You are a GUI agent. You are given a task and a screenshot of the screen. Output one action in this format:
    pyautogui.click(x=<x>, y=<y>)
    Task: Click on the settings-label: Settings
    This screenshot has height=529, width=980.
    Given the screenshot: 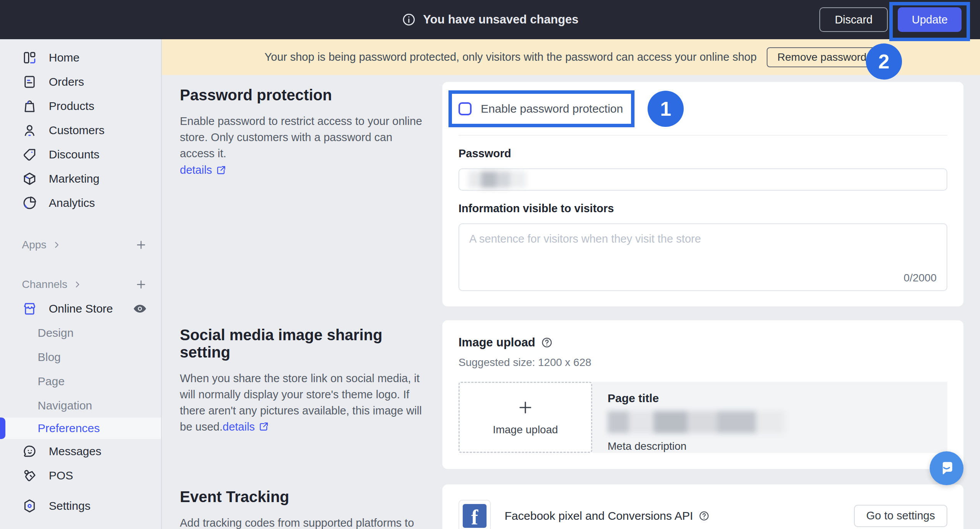 What is the action you would take?
    pyautogui.click(x=70, y=506)
    